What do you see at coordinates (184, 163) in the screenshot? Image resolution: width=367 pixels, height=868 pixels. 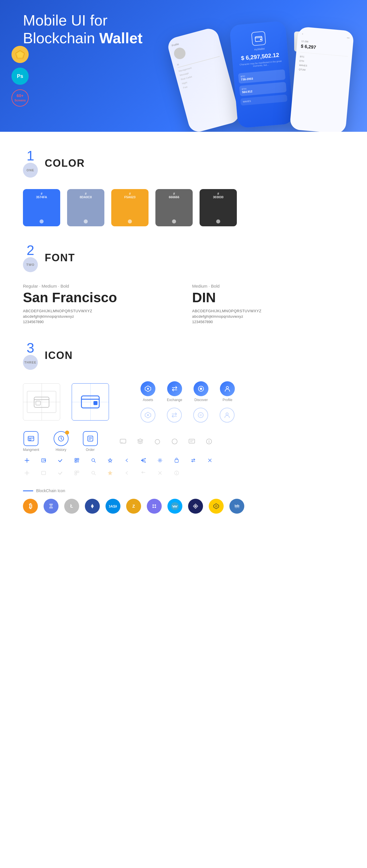 I see `color-section-header: 1 ONE COLOR` at bounding box center [184, 163].